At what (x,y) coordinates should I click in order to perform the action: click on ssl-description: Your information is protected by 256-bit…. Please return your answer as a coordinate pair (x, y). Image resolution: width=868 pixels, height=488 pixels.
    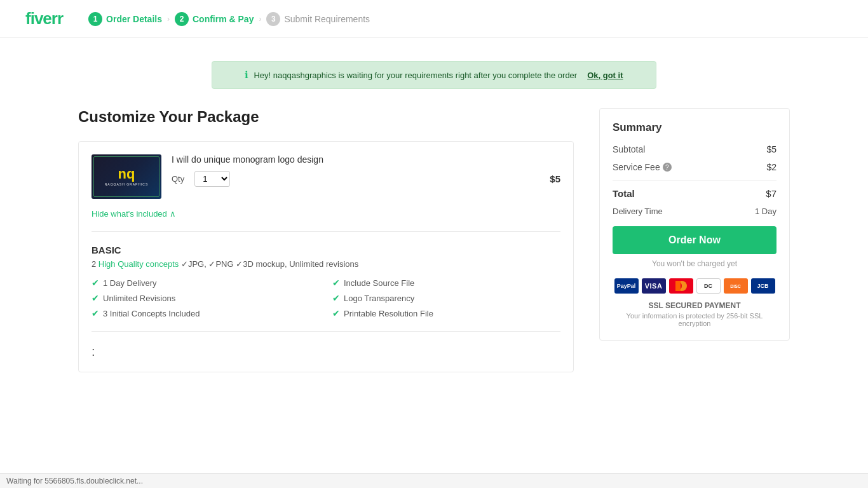
    Looking at the image, I should click on (695, 320).